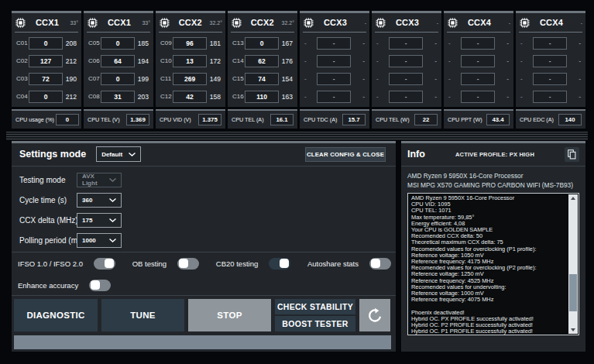  Describe the element at coordinates (237, 263) in the screenshot. I see `toggle-label: CB20 testing` at that location.